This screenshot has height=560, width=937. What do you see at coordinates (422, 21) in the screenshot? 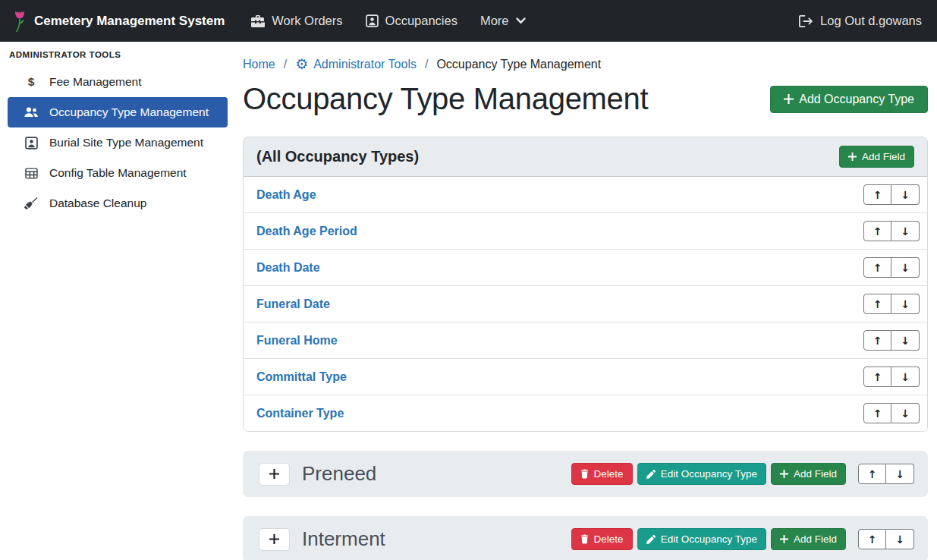
I see `nav-occupancies-label: Occupancies` at bounding box center [422, 21].